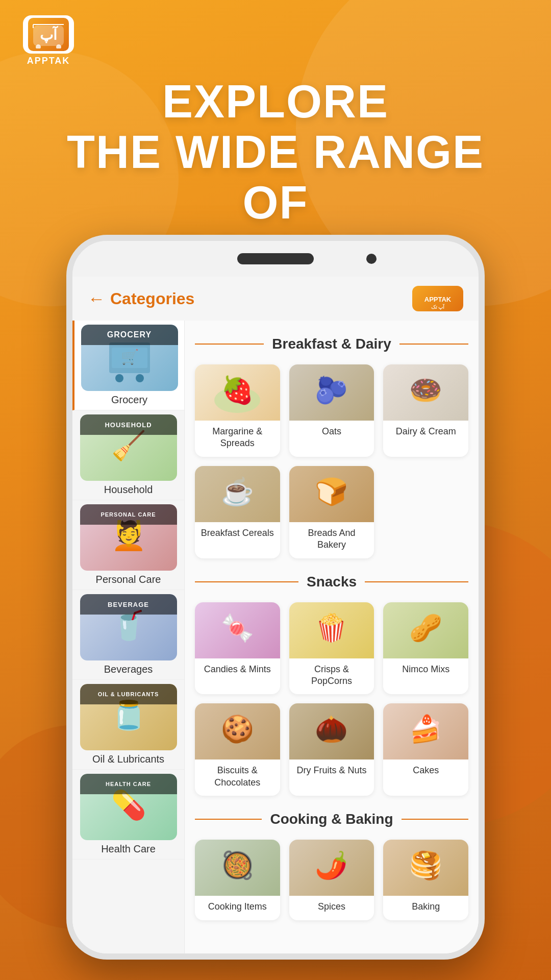  What do you see at coordinates (129, 670) in the screenshot?
I see `beverages-name: Beverages` at bounding box center [129, 670].